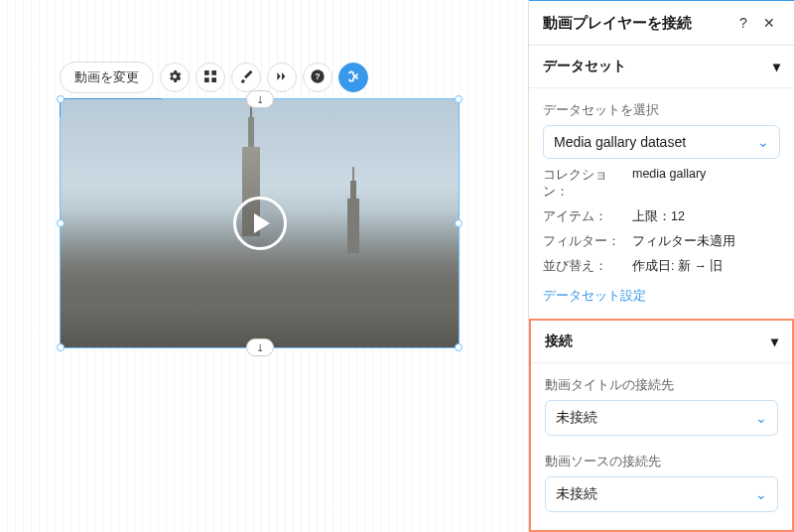 This screenshot has width=794, height=532. I want to click on download-handle: ⤓, so click(260, 347).